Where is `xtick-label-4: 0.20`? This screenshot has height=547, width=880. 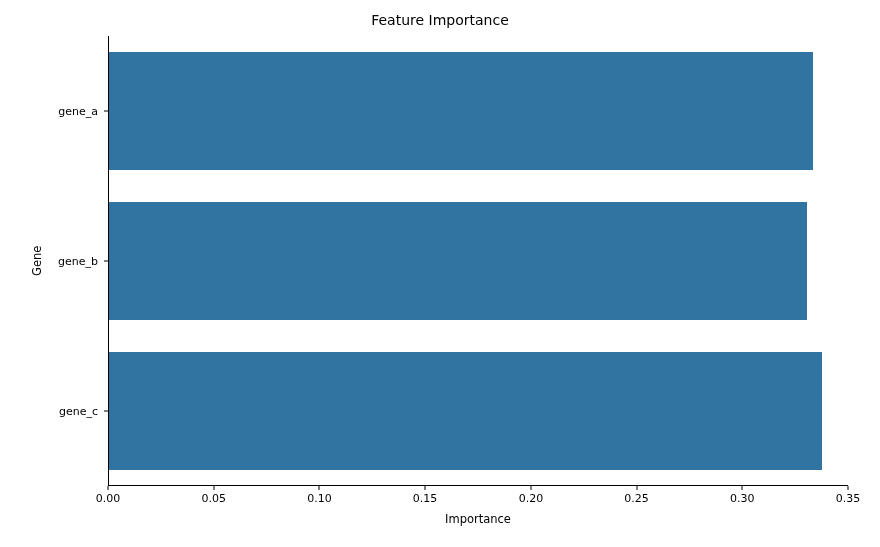
xtick-label-4: 0.20 is located at coordinates (532, 498).